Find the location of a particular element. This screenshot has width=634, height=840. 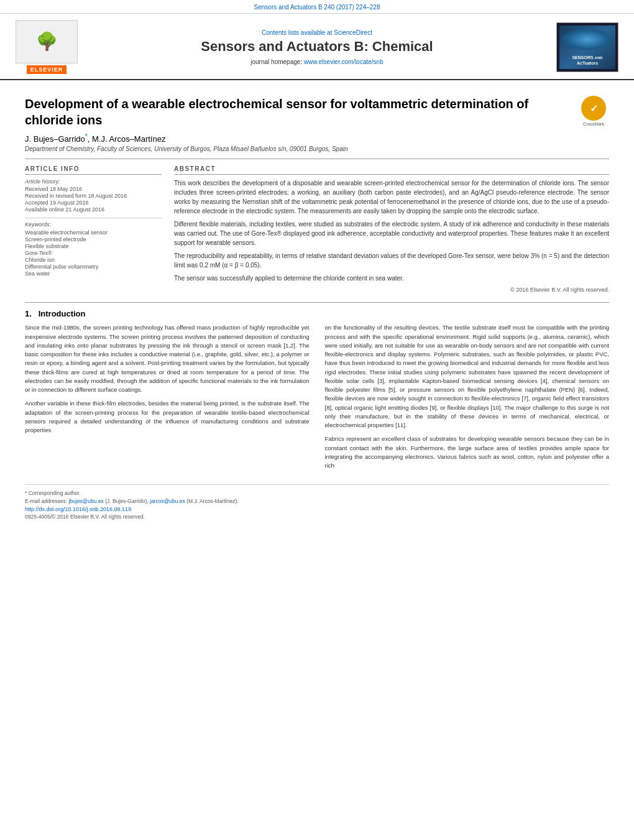

authors: J. Bujes–Garrido*, M.J. Arcos–Martínez is located at coordinates (317, 138).